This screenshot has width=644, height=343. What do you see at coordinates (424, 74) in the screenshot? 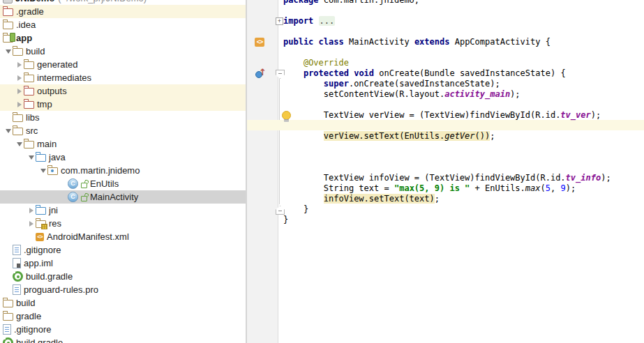
I see `code-line: protected void onCreate(Bundle savedInst…` at bounding box center [424, 74].